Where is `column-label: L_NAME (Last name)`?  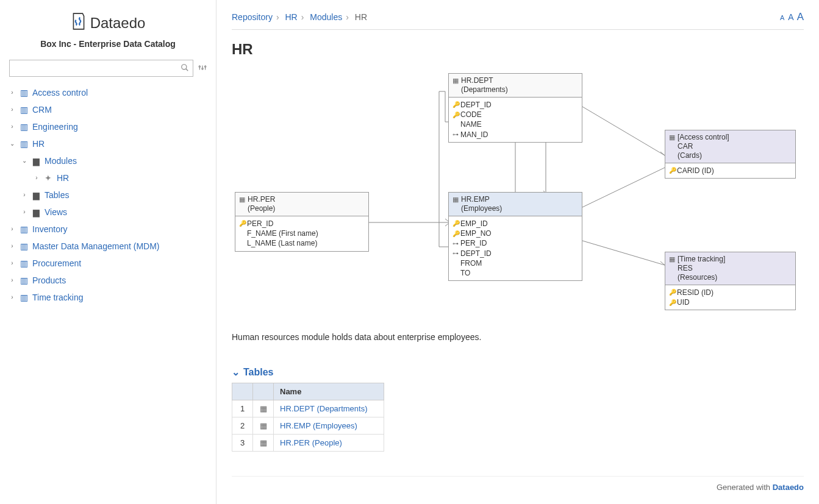
column-label: L_NAME (Last name) is located at coordinates (282, 243).